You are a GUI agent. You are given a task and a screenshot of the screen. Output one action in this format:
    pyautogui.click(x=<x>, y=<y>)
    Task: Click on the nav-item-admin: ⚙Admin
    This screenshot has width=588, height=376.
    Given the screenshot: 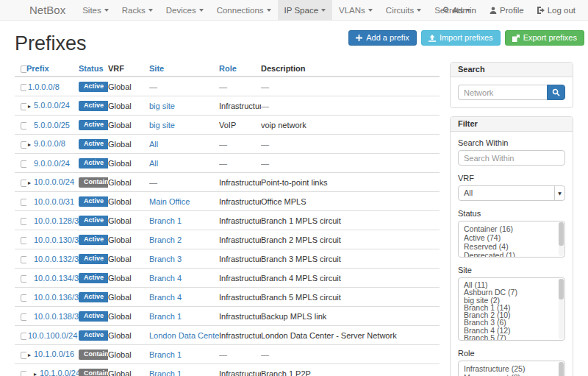 What is the action you would take?
    pyautogui.click(x=459, y=10)
    